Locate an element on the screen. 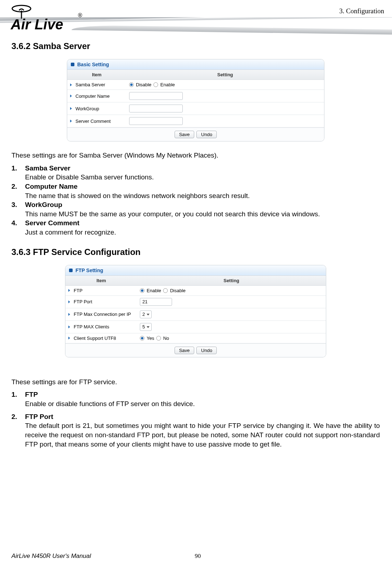 This screenshot has width=392, height=564. input-computer-name is located at coordinates (156, 96).